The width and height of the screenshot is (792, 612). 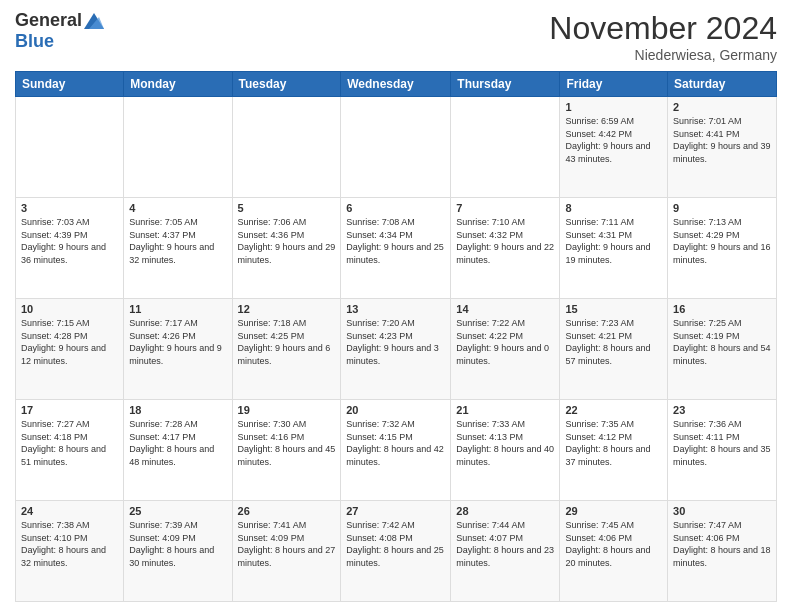 What do you see at coordinates (70, 443) in the screenshot?
I see `day-info: Sunrise: 7:27 AMSunset: 4:18 PMDaylight:…` at bounding box center [70, 443].